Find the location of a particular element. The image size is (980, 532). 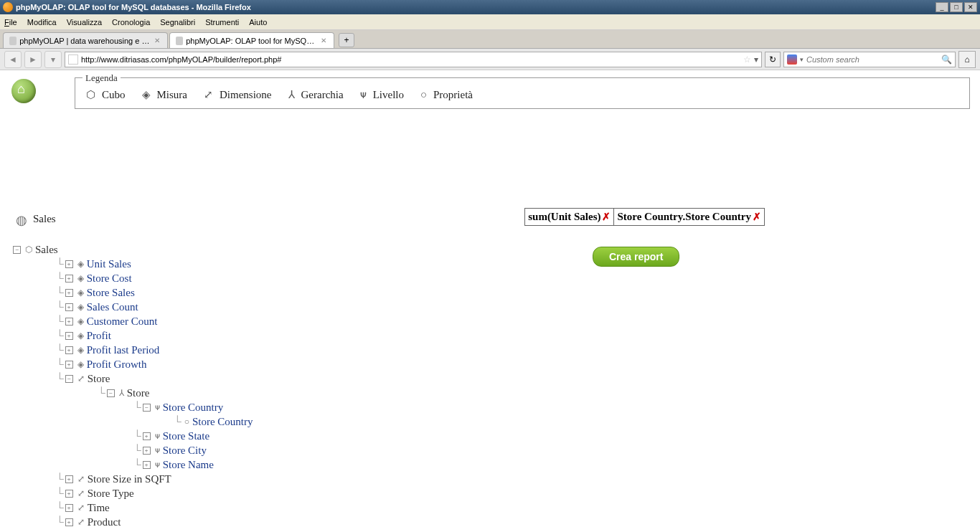

remove-dimension-icon: ✗ is located at coordinates (757, 217).